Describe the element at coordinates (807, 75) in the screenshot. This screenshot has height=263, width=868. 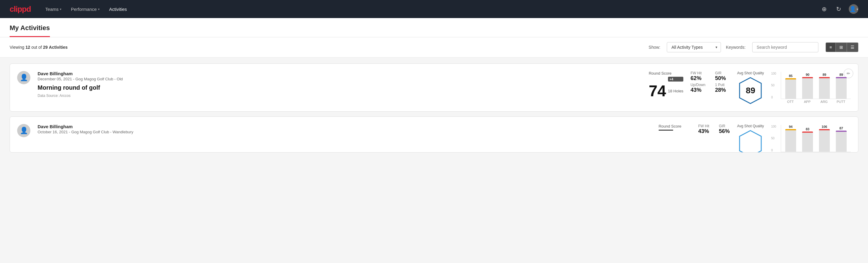
I see `bar-value: 90` at that location.